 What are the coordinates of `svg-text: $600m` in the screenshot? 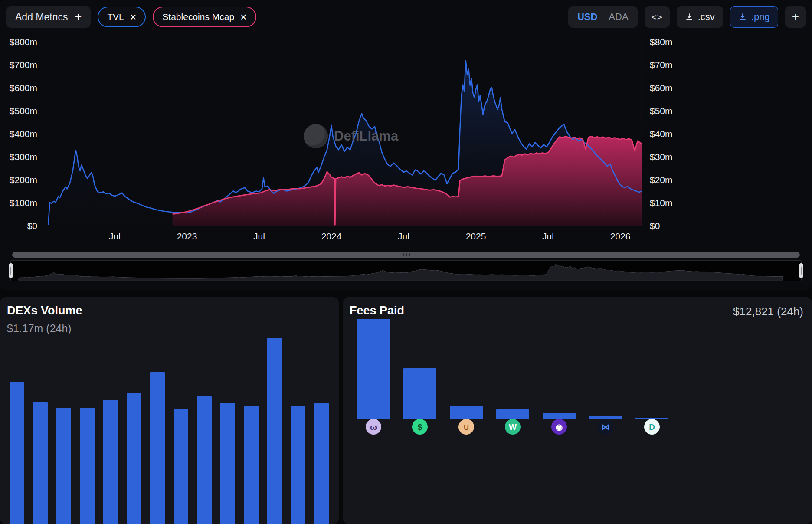 It's located at (23, 88).